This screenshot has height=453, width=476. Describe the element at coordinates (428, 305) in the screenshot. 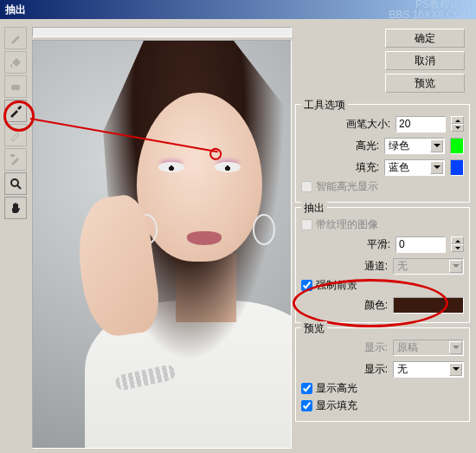

I see `color-swatch` at that location.